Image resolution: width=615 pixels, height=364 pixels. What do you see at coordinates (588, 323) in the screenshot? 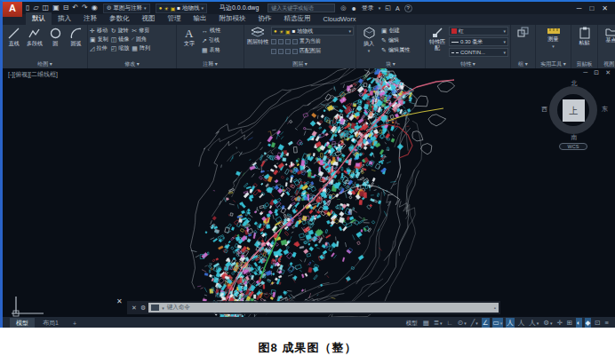
I see `hardware-accel-icon: ◆` at bounding box center [588, 323].